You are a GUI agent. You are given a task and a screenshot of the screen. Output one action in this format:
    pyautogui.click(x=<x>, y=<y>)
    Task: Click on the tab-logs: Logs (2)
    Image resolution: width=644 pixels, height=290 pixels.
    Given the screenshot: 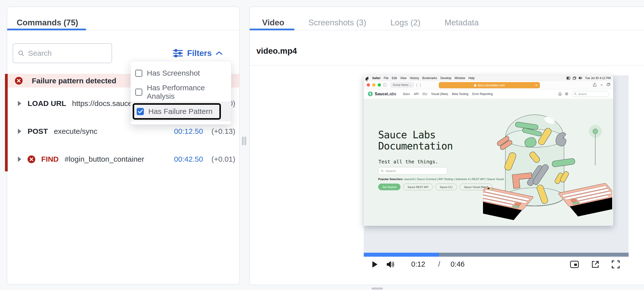 What is the action you would take?
    pyautogui.click(x=406, y=23)
    